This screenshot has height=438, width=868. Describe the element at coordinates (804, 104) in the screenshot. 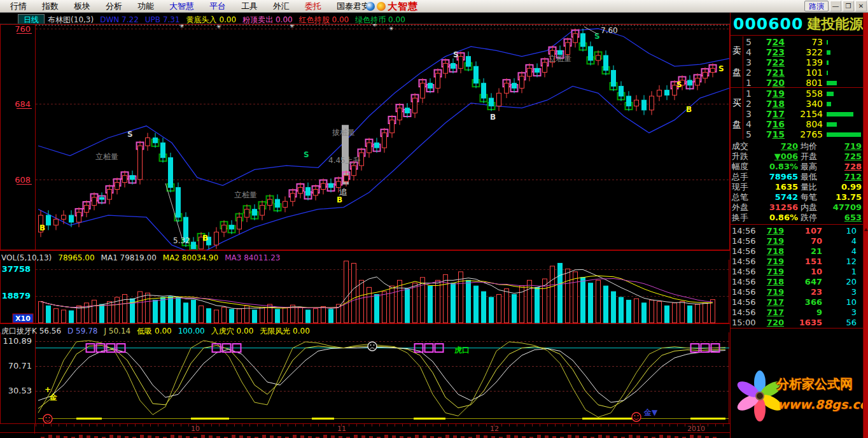

I see `book-volume: 340` at that location.